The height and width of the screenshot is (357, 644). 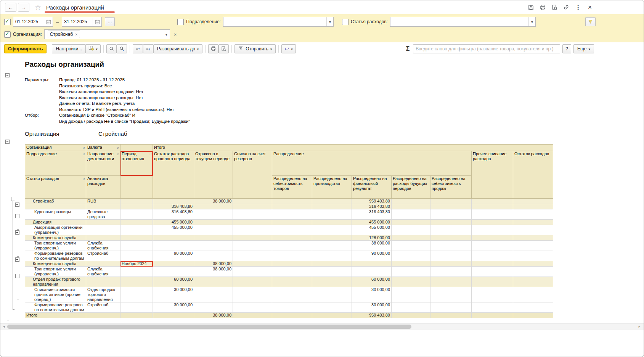 What do you see at coordinates (255, 49) in the screenshot?
I see `send-button: Отправить` at bounding box center [255, 49].